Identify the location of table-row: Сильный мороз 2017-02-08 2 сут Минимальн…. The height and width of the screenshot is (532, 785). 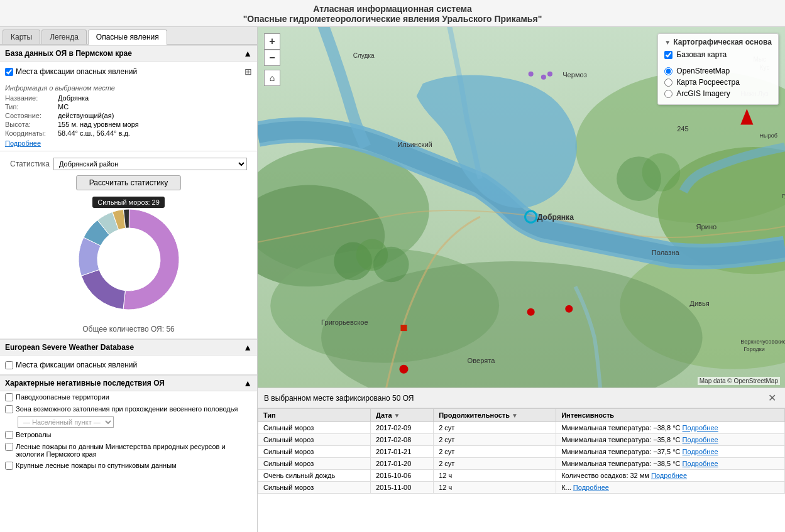
(522, 440).